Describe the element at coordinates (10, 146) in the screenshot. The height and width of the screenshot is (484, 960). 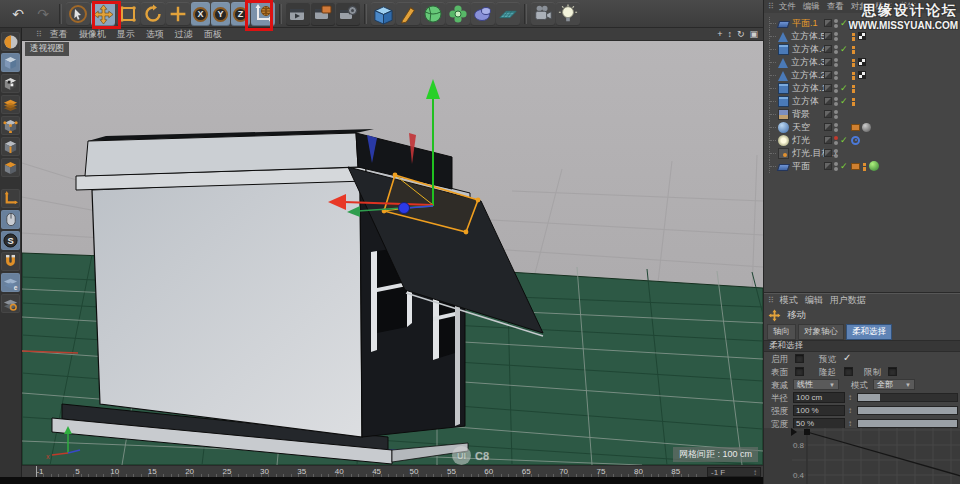
I see `edges-mode-icon` at that location.